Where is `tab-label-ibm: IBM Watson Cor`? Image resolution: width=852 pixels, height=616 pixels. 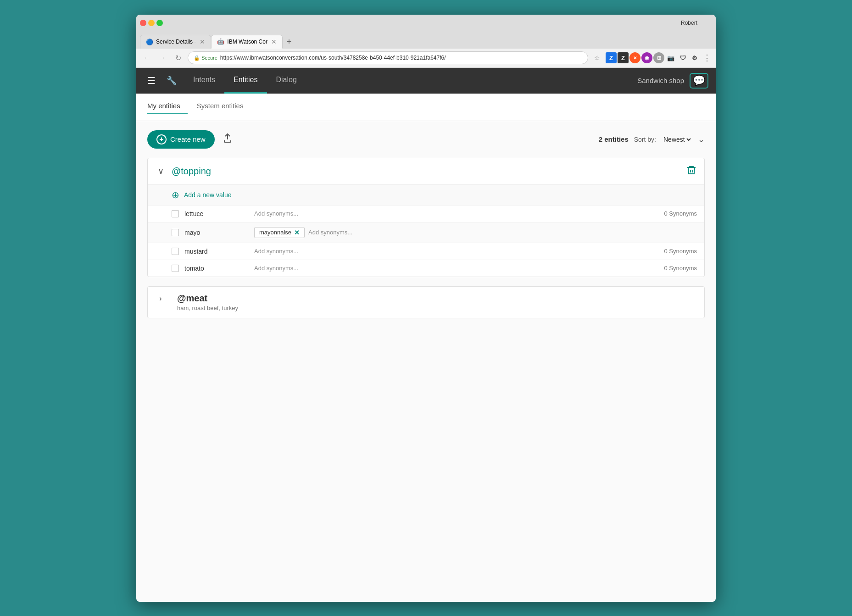
tab-label-ibm: IBM Watson Cor is located at coordinates (247, 42).